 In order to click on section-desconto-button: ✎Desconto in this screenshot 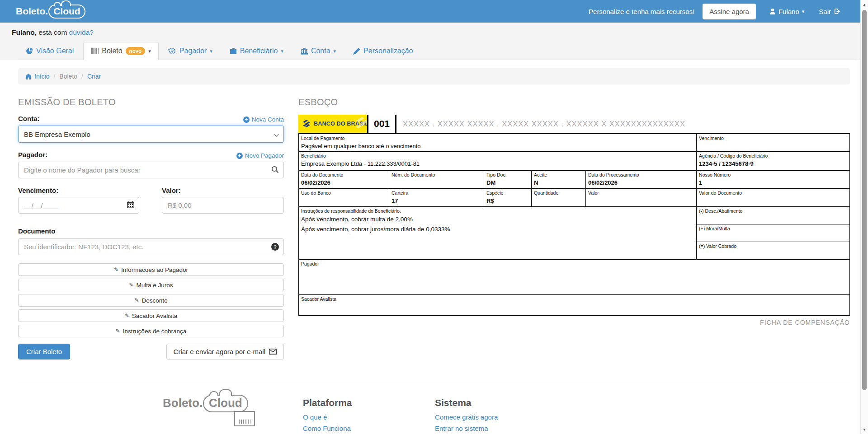, I will do `click(151, 300)`.